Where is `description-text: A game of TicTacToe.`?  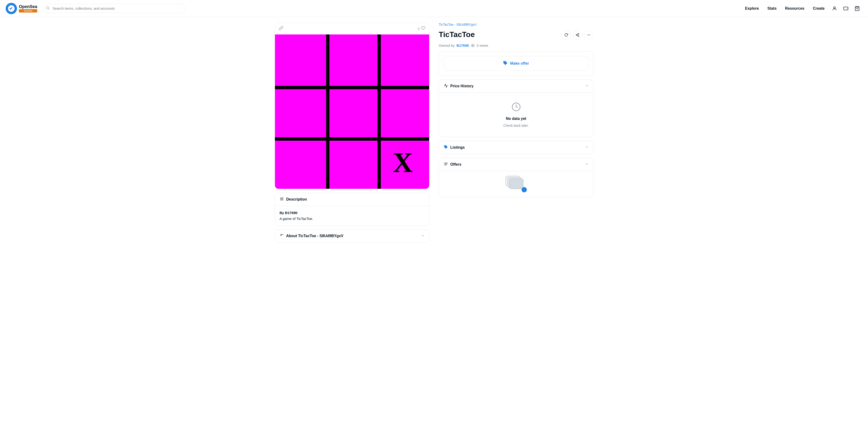
description-text: A game of TicTacToe. is located at coordinates (352, 219).